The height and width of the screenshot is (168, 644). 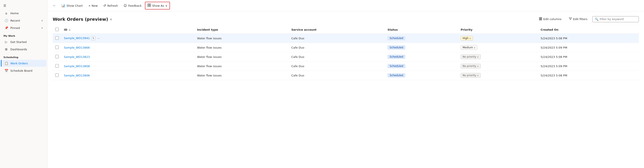 I want to click on row-id-cell: Sample_WO13806, so click(x=128, y=76).